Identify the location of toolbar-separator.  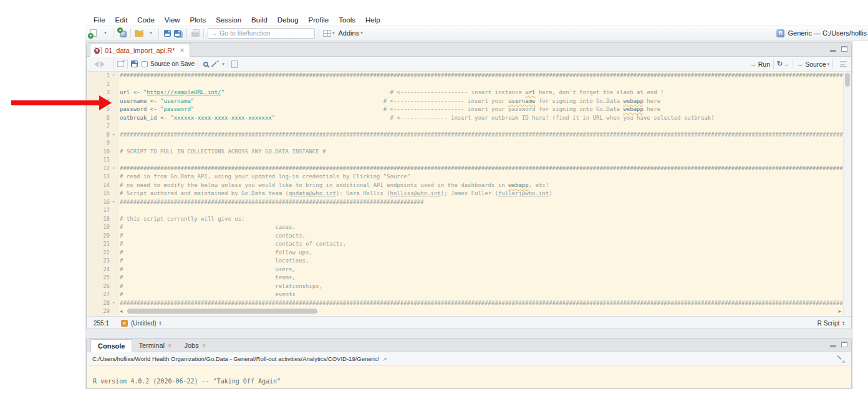
(131, 33).